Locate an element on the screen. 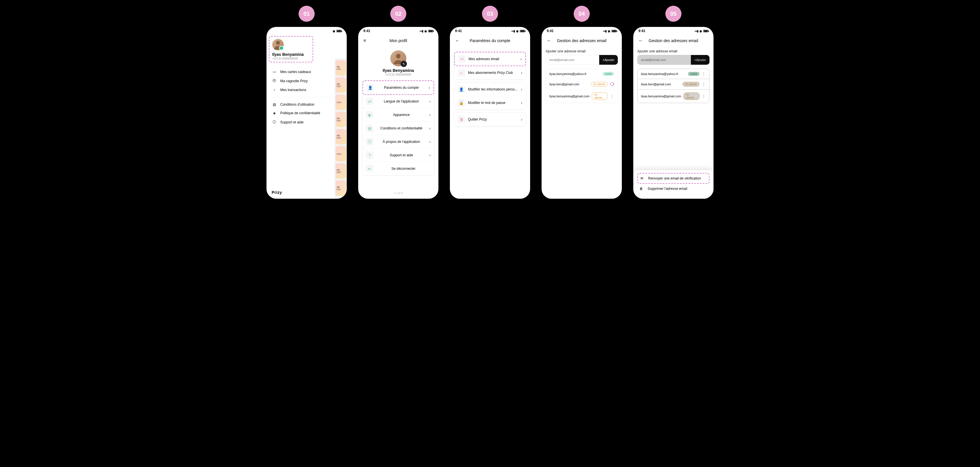 The height and width of the screenshot is (467, 980). avatar is located at coordinates (278, 45).